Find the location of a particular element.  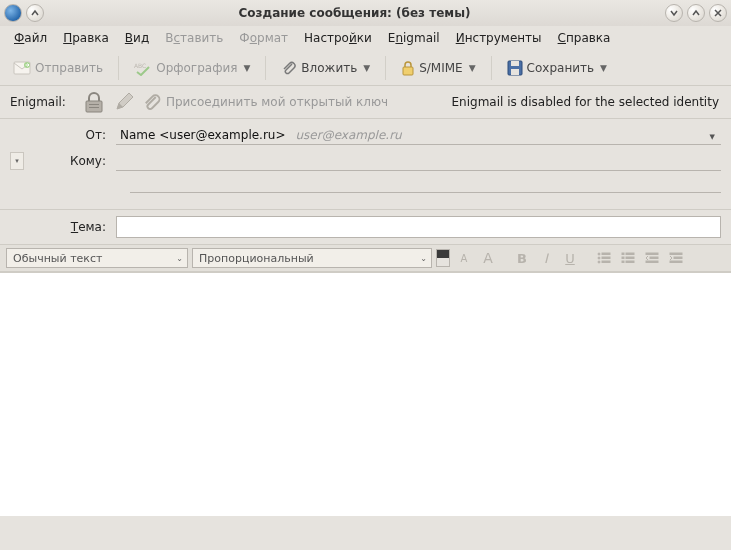

enigmail-label: Enigmail: is located at coordinates (36, 102).